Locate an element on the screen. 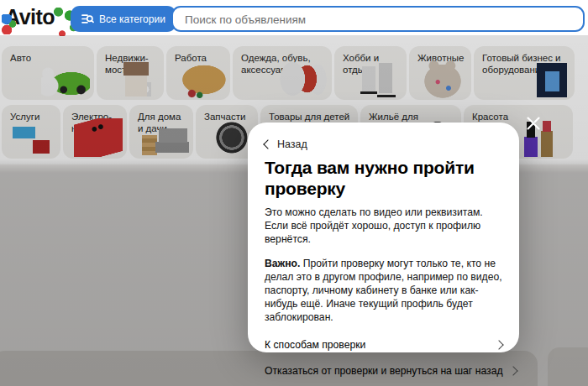 Image resolution: width=588 pixels, height=386 pixels. category-card: Услуги is located at coordinates (31, 132).